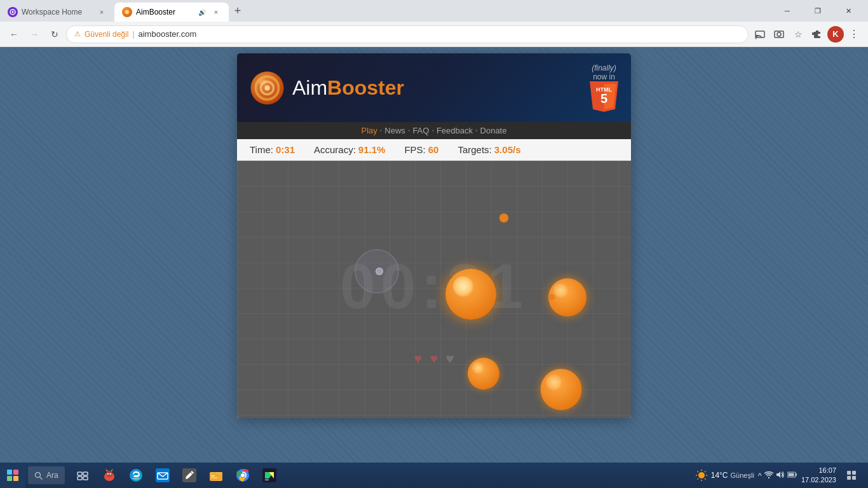  I want to click on notification-center-button, so click(851, 475).